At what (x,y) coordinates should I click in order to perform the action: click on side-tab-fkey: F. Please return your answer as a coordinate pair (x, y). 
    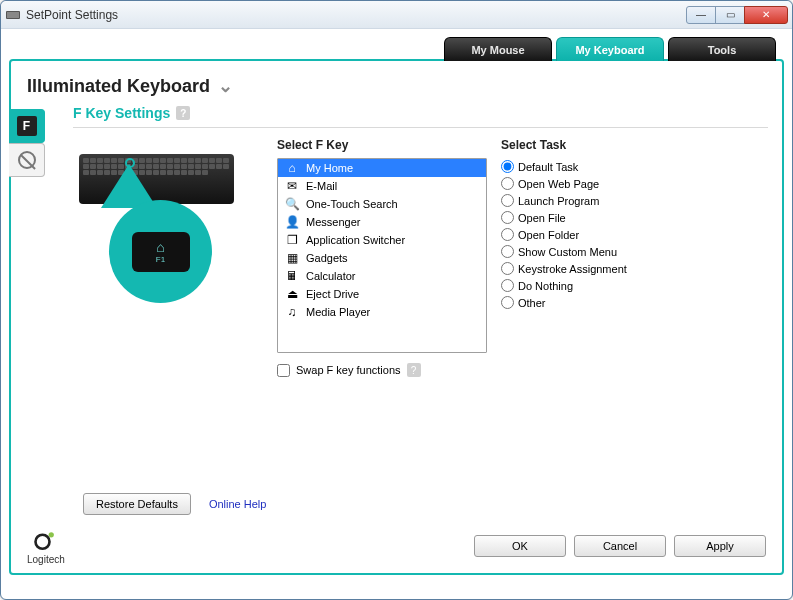
    Looking at the image, I should click on (27, 126).